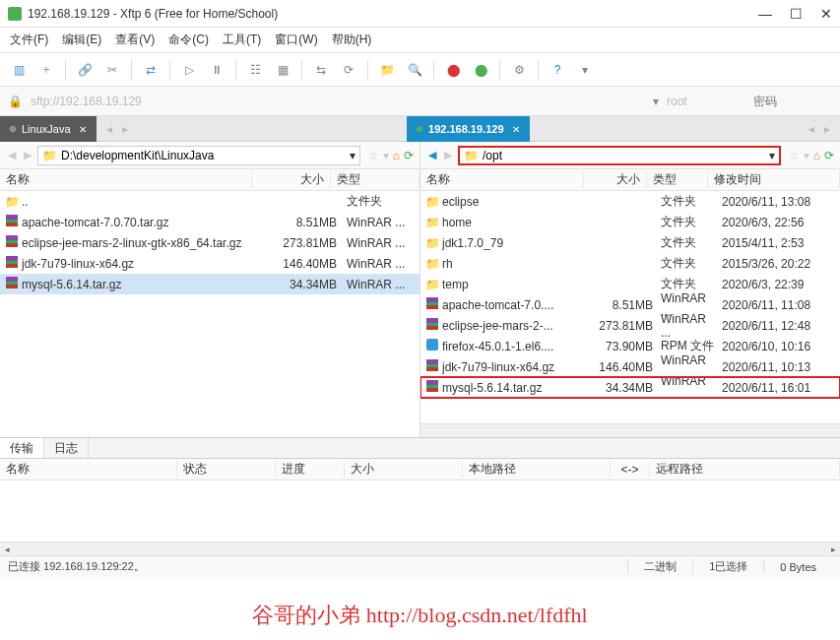  I want to click on password-input, so click(793, 101).